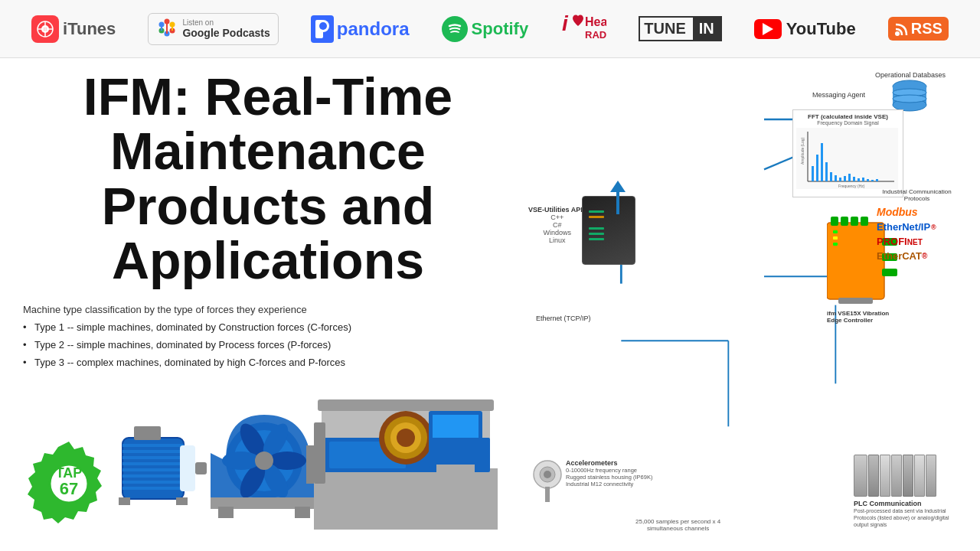  Describe the element at coordinates (802, 151) in the screenshot. I see `svg-text: Amplitude (Log)` at that location.